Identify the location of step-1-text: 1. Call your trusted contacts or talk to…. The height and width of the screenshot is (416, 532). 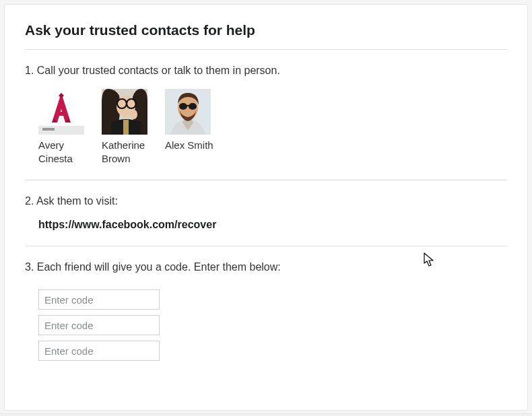
(266, 71).